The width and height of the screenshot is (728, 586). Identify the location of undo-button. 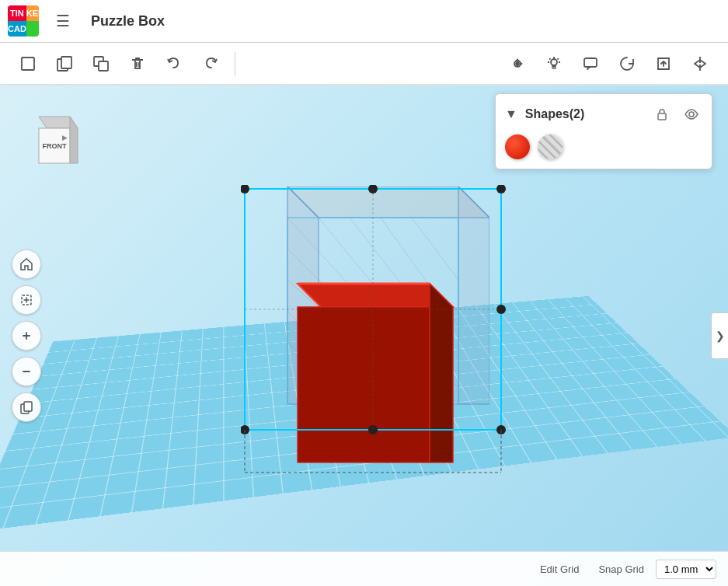
(174, 64).